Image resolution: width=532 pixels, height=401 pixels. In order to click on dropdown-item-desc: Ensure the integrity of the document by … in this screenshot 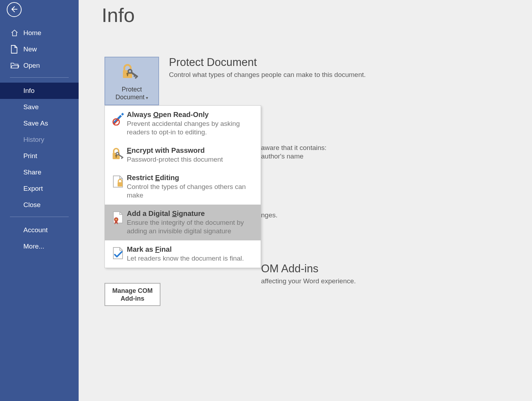, I will do `click(191, 227)`.